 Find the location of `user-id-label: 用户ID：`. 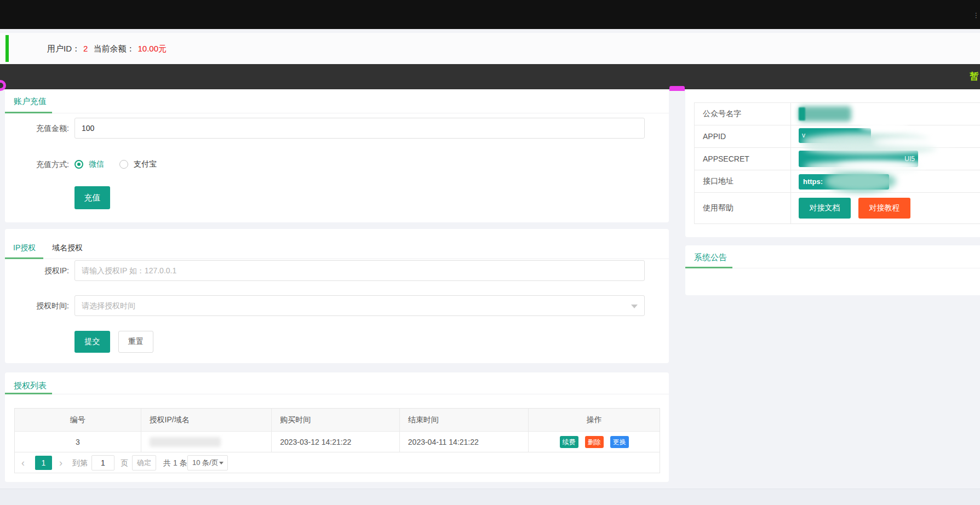

user-id-label: 用户ID： is located at coordinates (64, 48).